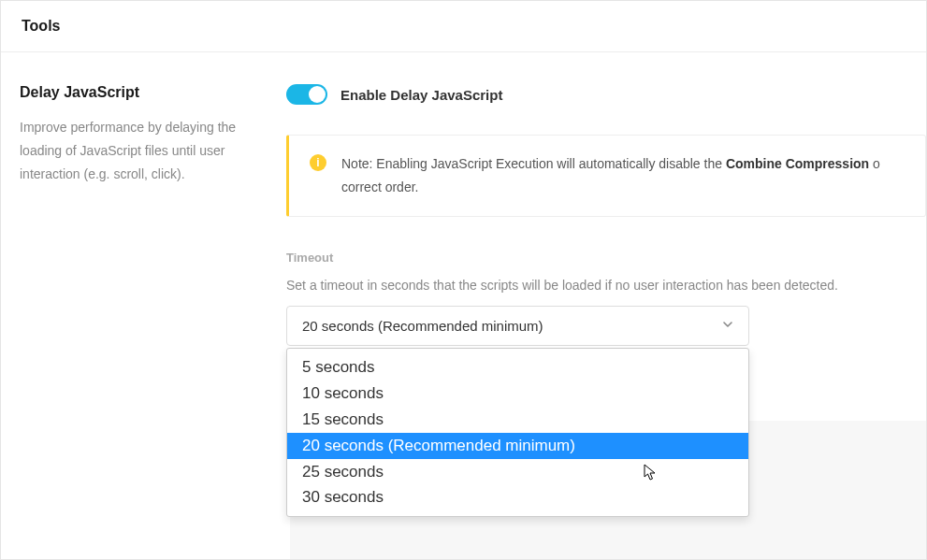  Describe the element at coordinates (464, 26) in the screenshot. I see `page-header: Tools` at that location.